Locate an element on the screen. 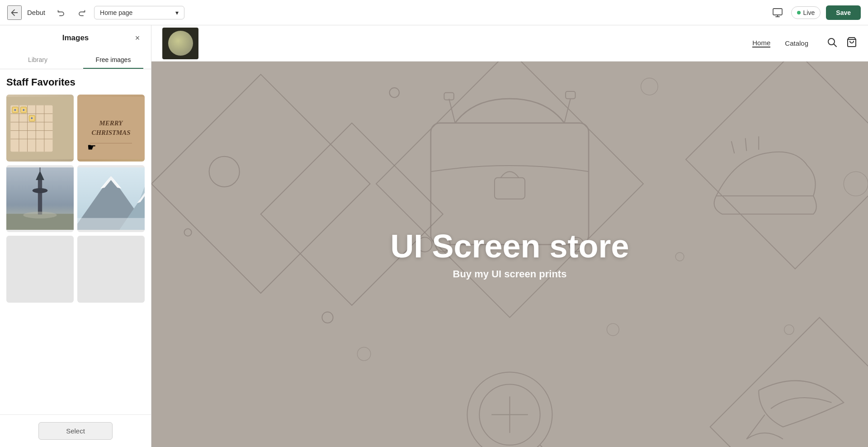 The image size is (868, 447). sidebar-tabs: Library Free images is located at coordinates (75, 60).